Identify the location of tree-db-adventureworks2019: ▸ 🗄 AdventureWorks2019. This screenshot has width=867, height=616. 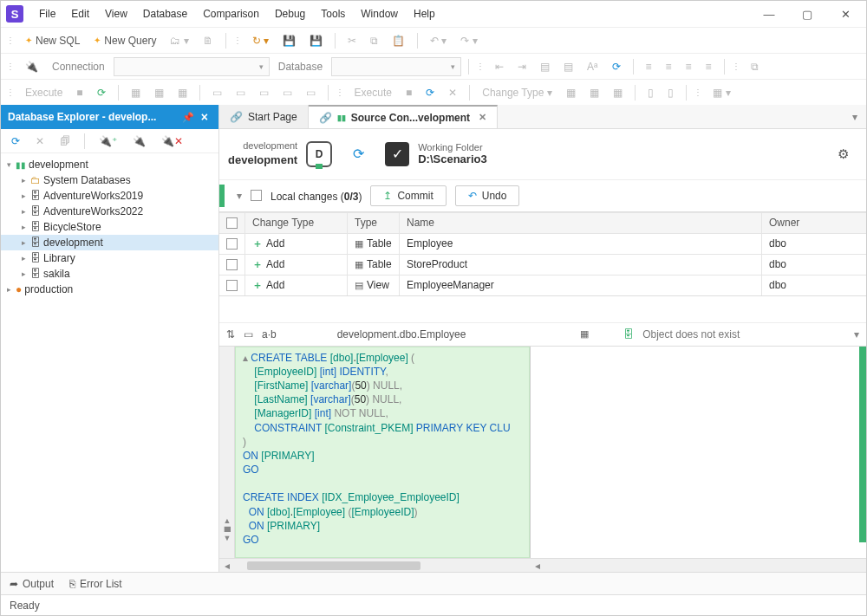
(109, 196).